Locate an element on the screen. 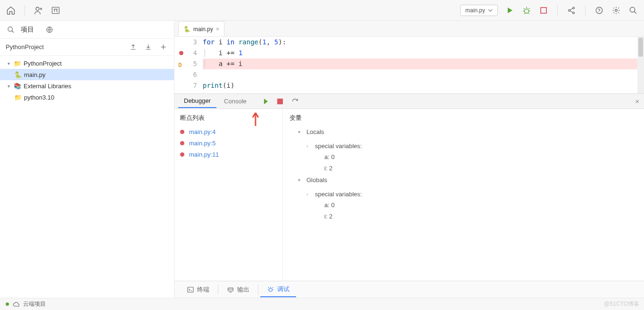  status-bar: 云端项目 @51CTO博客 is located at coordinates (322, 304).